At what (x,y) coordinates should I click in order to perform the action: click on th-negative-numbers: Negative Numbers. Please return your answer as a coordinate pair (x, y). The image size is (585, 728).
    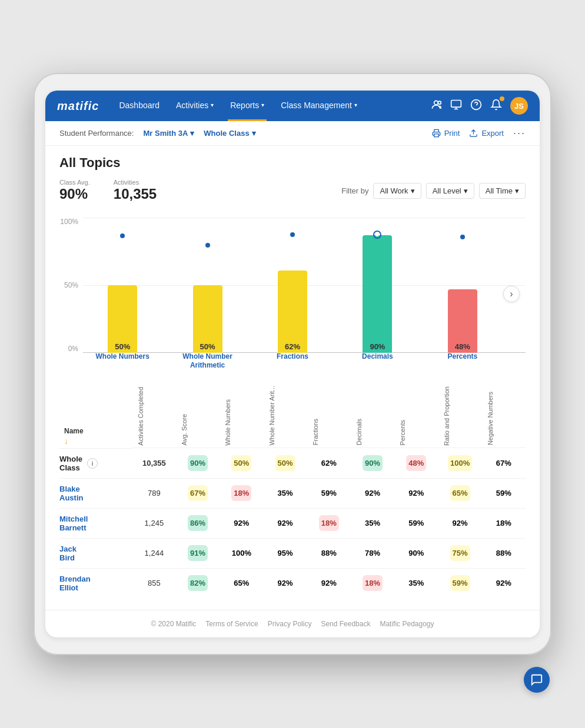
    Looking at the image, I should click on (504, 414).